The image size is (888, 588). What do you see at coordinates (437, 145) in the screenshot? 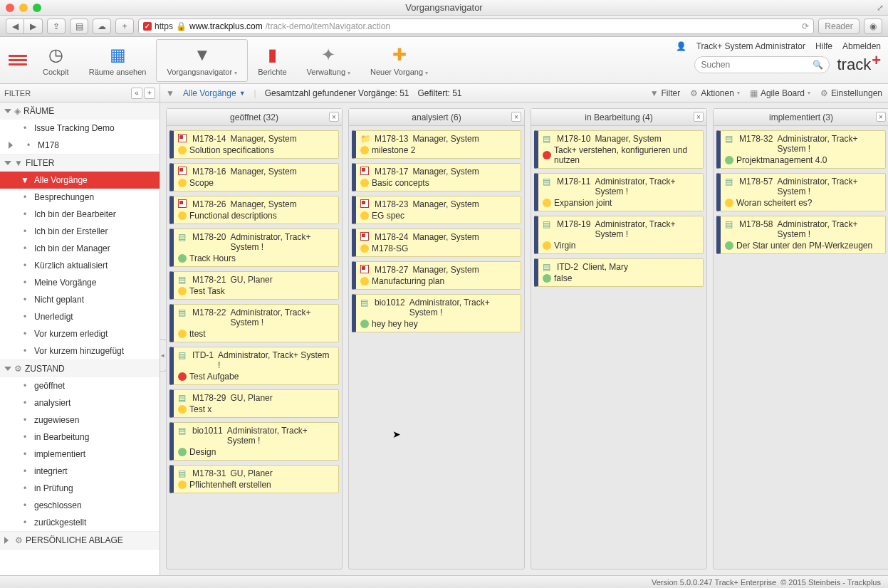
I see `issue-card: 📁M178-13Manager, Systemmilestone 2` at bounding box center [437, 145].